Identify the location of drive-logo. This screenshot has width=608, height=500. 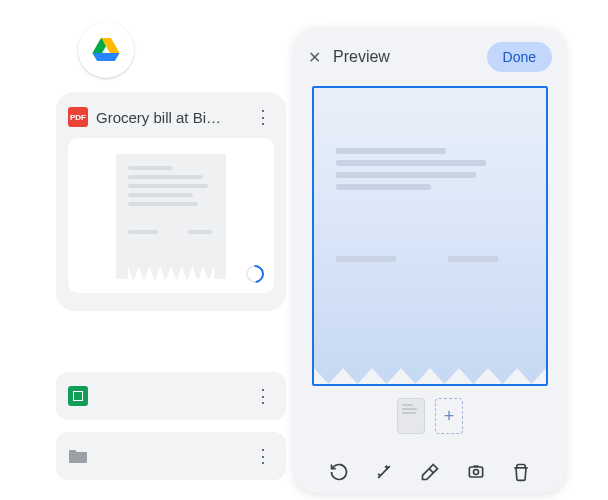
(106, 50).